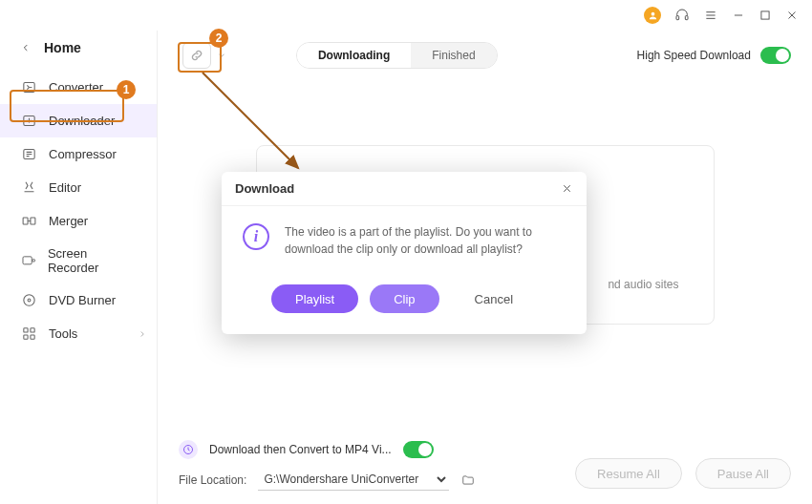 This screenshot has width=812, height=504. I want to click on high-speed-label: High Speed Download, so click(694, 55).